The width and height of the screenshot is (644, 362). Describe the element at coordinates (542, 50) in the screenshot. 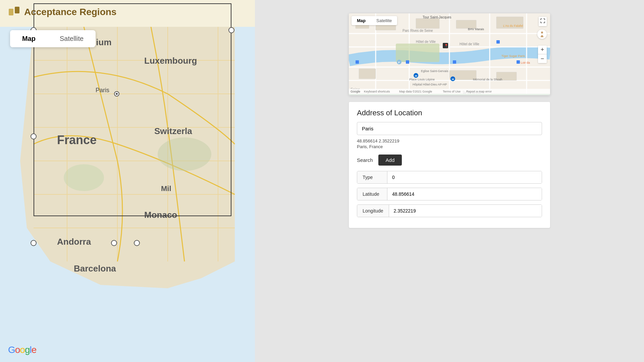

I see `zoom-in-button: +` at that location.